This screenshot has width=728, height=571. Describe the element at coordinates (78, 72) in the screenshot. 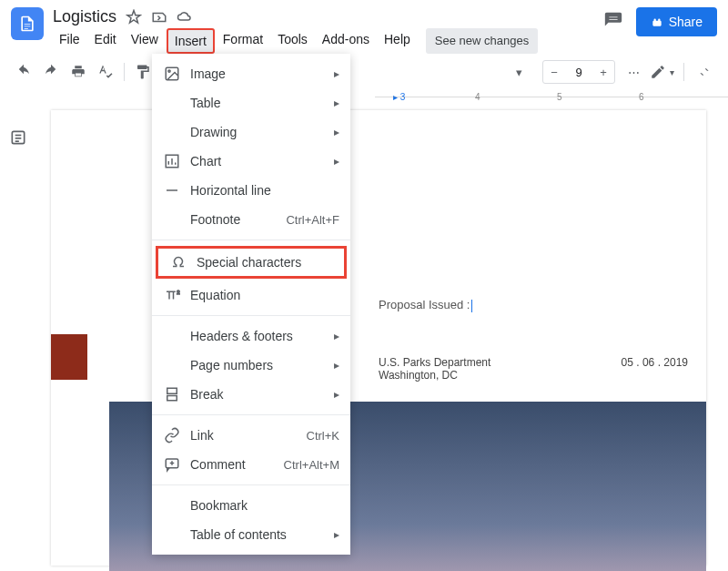

I see `print-icon` at that location.